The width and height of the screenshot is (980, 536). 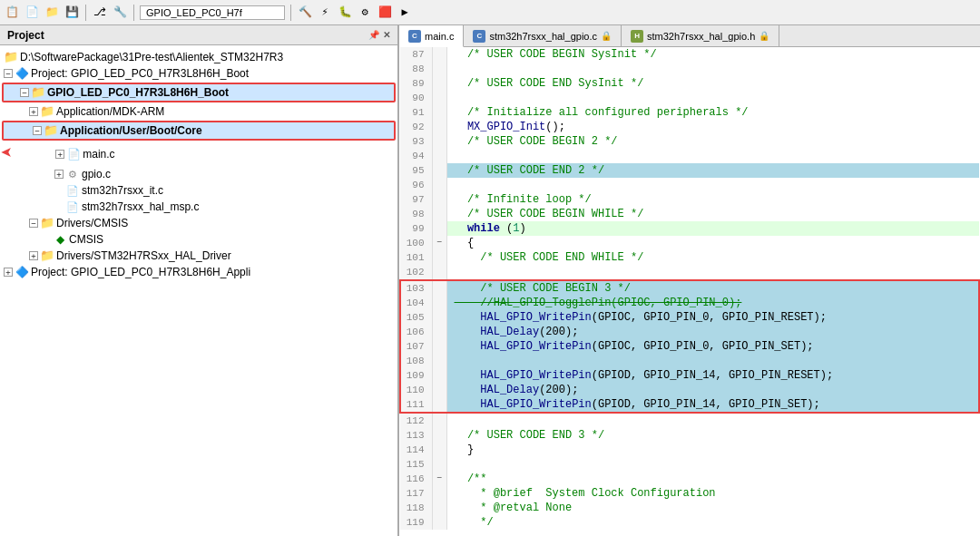 I want to click on table-row: 100− {, so click(x=690, y=243).